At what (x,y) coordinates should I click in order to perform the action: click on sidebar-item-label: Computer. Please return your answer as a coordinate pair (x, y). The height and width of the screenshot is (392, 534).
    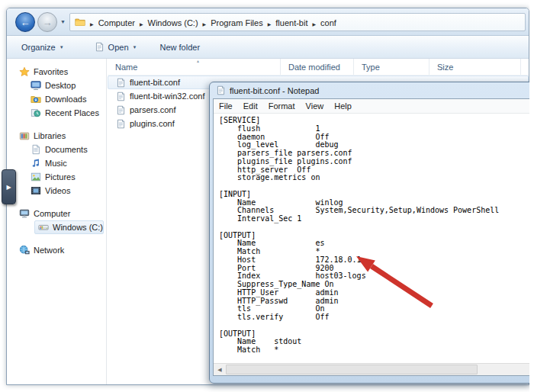
    Looking at the image, I should click on (52, 214).